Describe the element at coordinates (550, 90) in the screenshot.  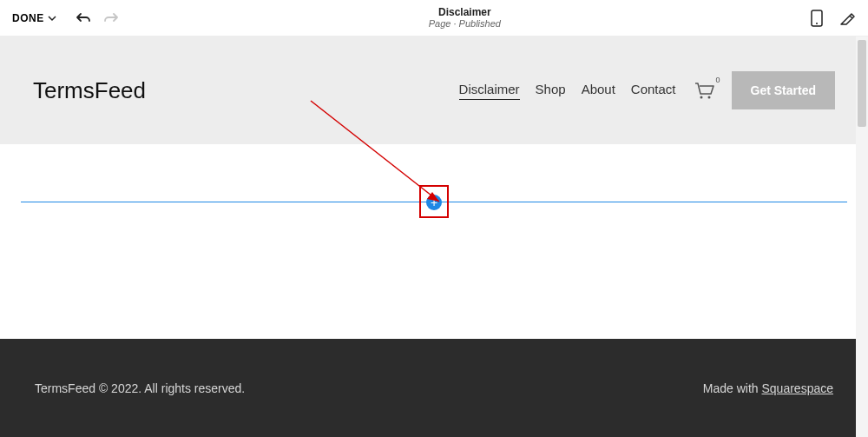
I see `nav-link-shop: Shop` at that location.